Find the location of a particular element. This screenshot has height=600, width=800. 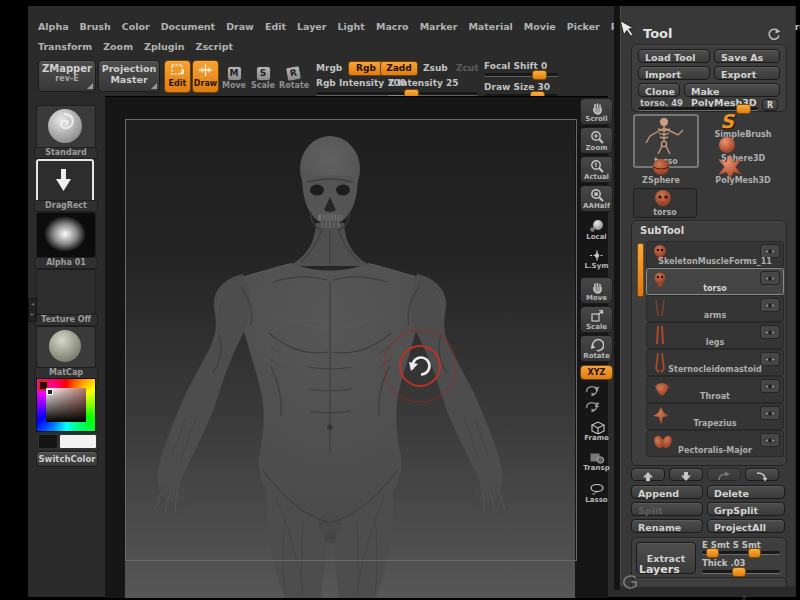

load-tool-button: Load Tool is located at coordinates (674, 56).